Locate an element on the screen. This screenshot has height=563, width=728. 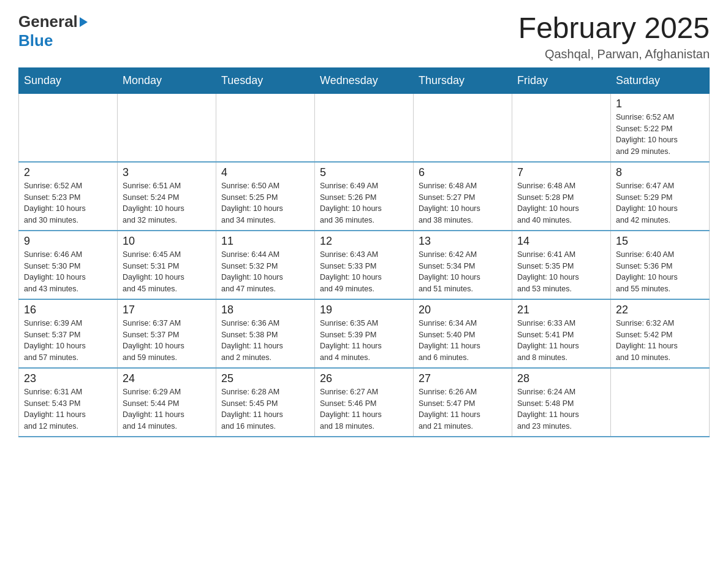
weekday-header-saturday: Saturday is located at coordinates (661, 80).